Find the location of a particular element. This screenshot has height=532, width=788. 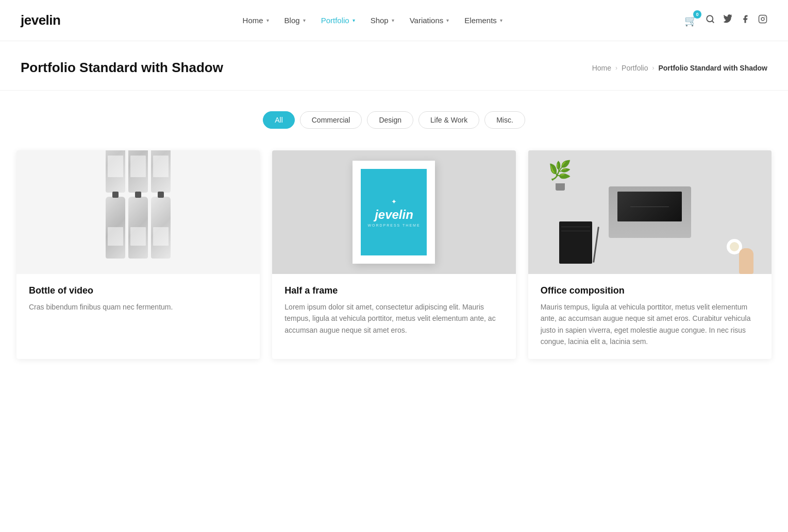

card-title: Half a frame is located at coordinates (394, 290).